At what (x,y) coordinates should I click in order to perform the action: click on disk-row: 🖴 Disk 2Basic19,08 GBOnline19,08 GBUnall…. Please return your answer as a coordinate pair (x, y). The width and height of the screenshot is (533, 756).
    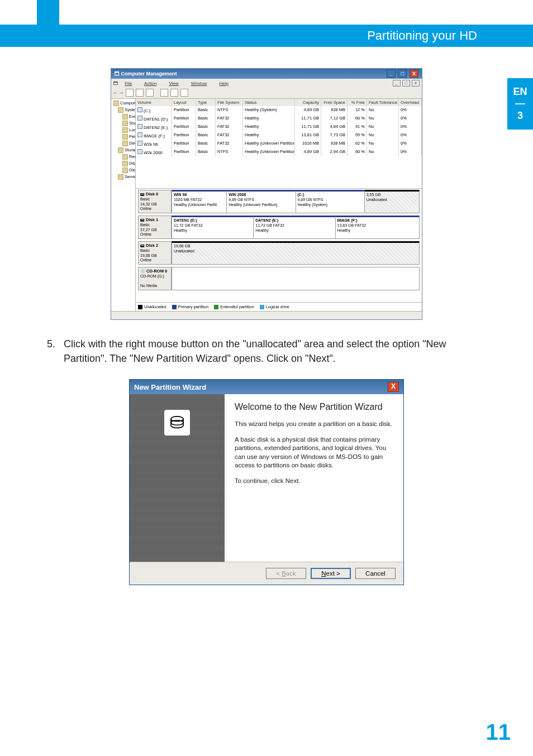
    Looking at the image, I should click on (279, 253).